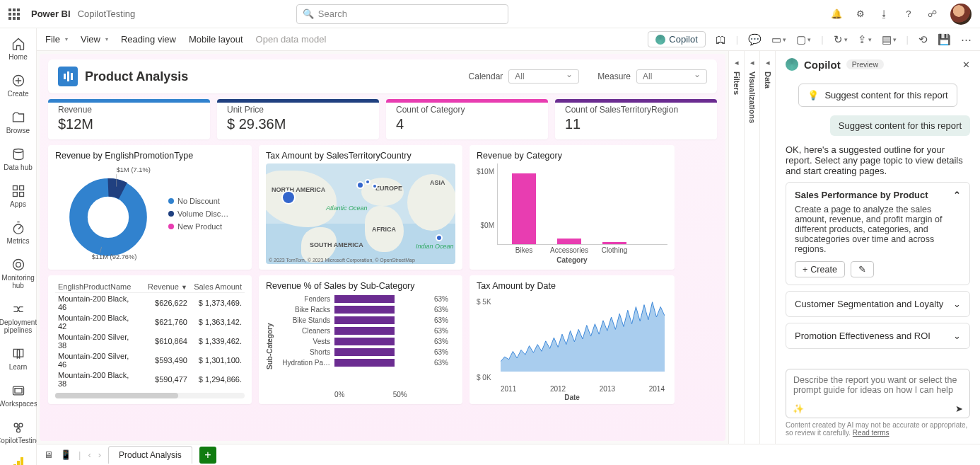 The width and height of the screenshot is (980, 465). What do you see at coordinates (51, 14) in the screenshot?
I see `app-name: Power BI` at bounding box center [51, 14].